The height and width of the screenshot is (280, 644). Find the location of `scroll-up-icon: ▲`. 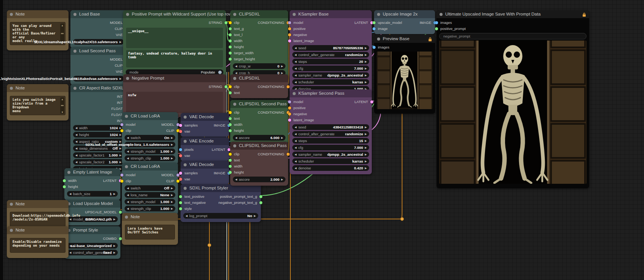

scroll-up-icon: ▲ is located at coordinates (62, 25).